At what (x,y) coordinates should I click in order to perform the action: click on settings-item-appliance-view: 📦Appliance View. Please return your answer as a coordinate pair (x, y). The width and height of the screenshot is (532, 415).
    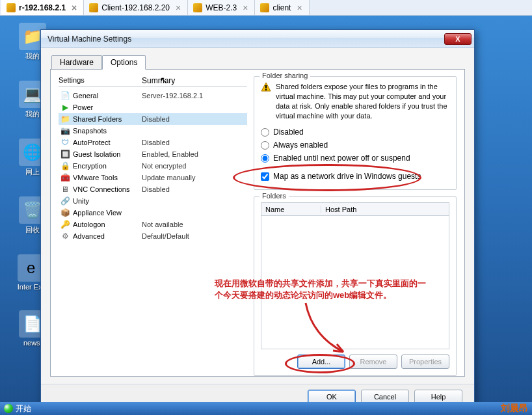
    Looking at the image, I should click on (153, 213).